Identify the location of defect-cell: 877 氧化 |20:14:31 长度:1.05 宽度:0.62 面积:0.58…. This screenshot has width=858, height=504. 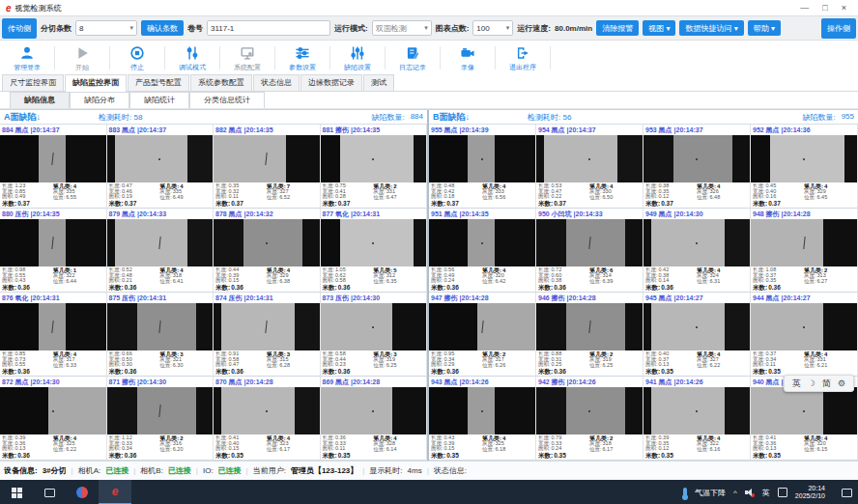
(375, 251).